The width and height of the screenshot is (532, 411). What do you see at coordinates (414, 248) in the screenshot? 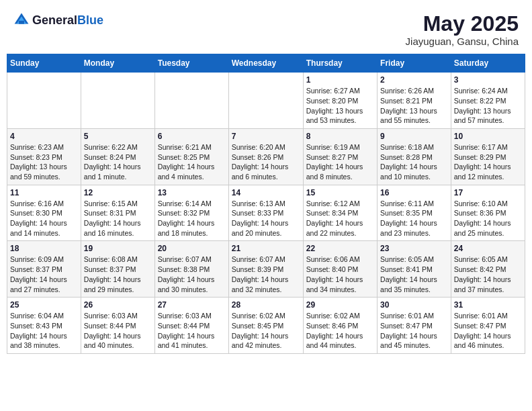
I see `day-number: 23` at bounding box center [414, 248].